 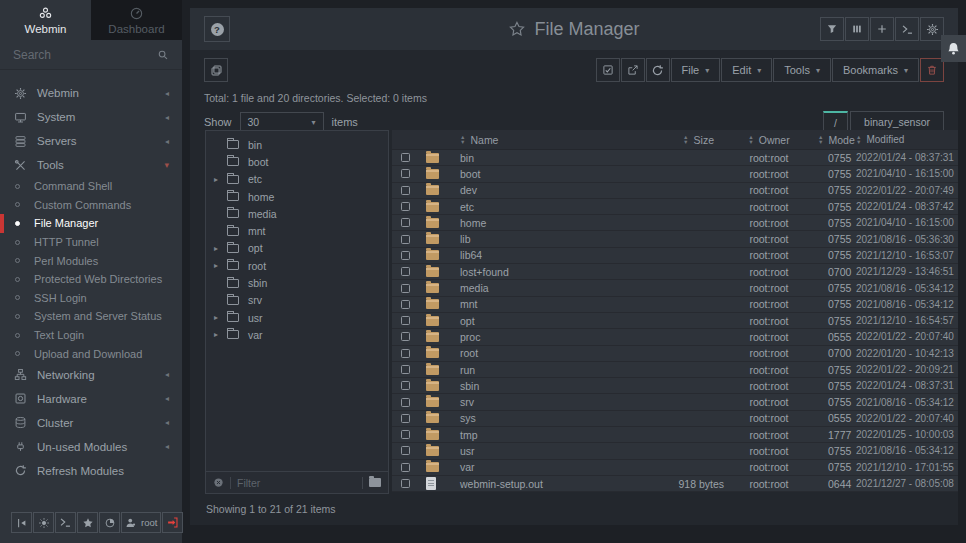 I want to click on notifications-button, so click(x=954, y=48).